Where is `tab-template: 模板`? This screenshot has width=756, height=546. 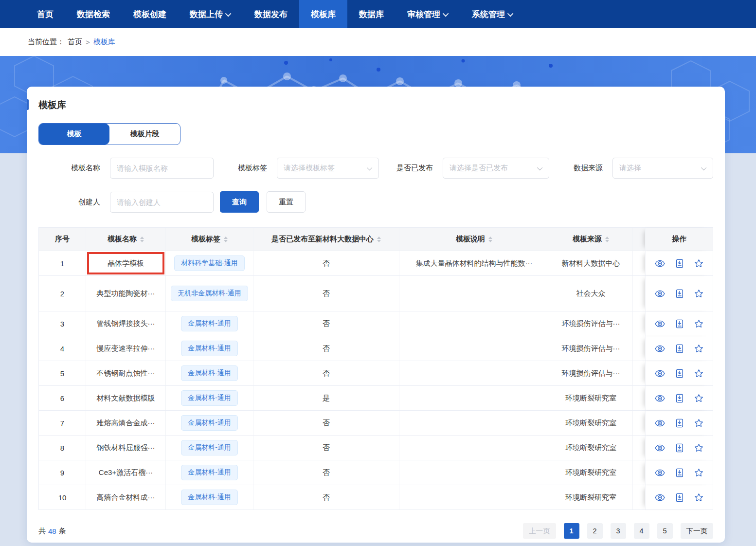 tab-template: 模板 is located at coordinates (74, 134).